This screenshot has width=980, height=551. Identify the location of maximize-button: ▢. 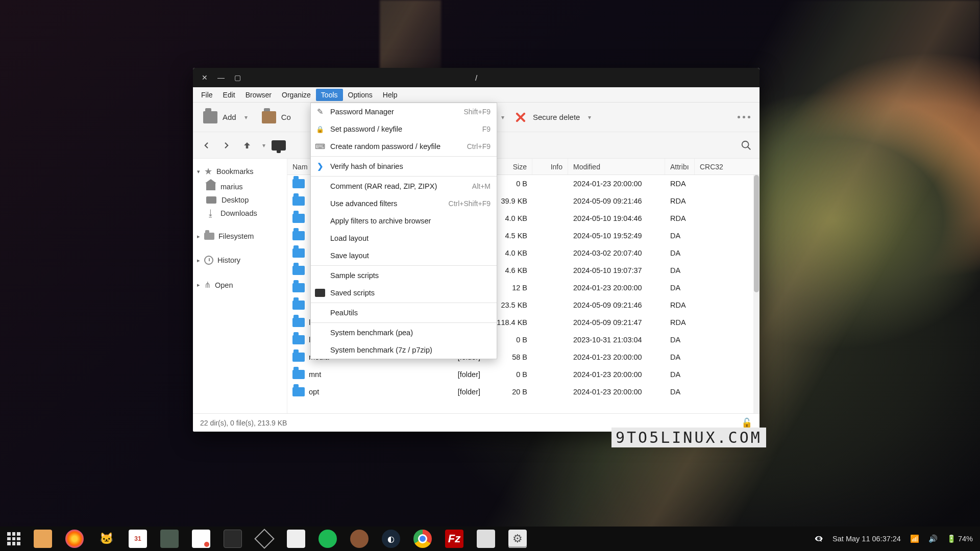
(237, 78).